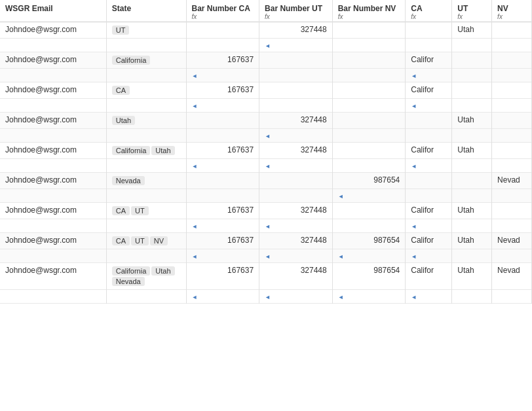  I want to click on state-tag: UT, so click(121, 30).